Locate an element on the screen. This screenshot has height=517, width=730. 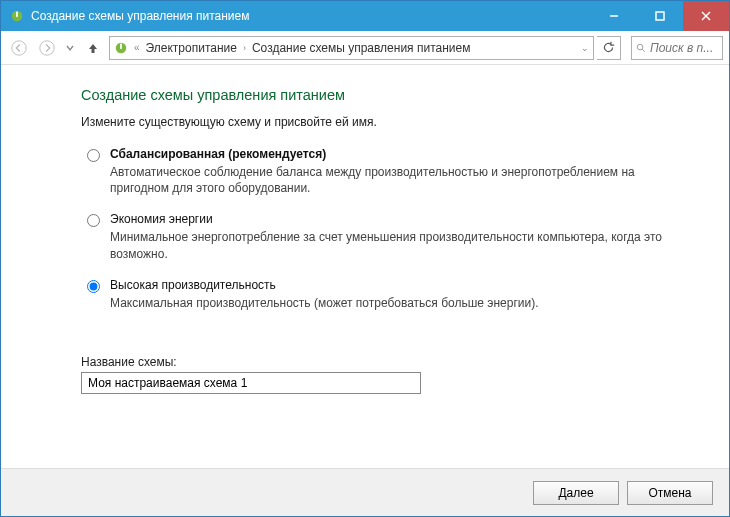
search-icon is located at coordinates (641, 48).